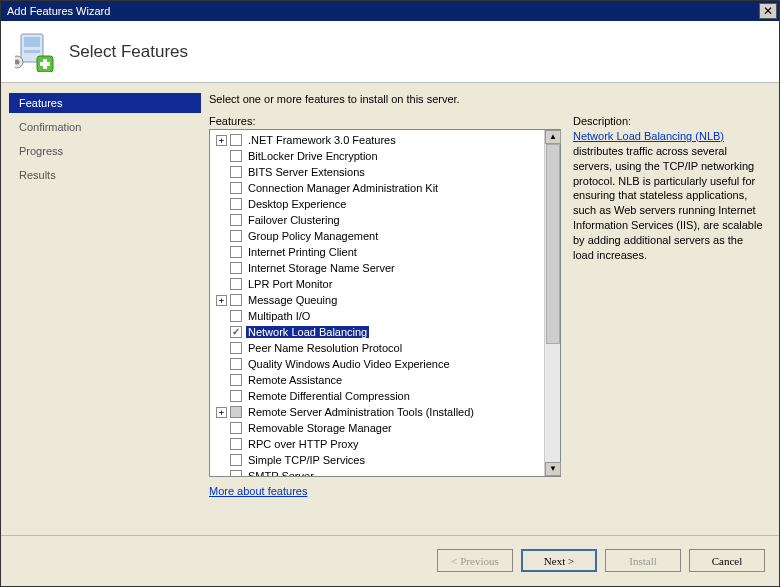 This screenshot has width=780, height=587. Describe the element at coordinates (390, 11) in the screenshot. I see `titlebar: Add Features Wizard ✕` at that location.